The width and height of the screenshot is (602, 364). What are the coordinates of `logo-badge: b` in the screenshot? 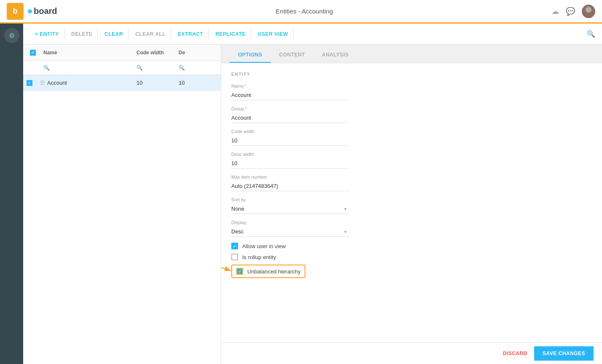 It's located at (15, 11).